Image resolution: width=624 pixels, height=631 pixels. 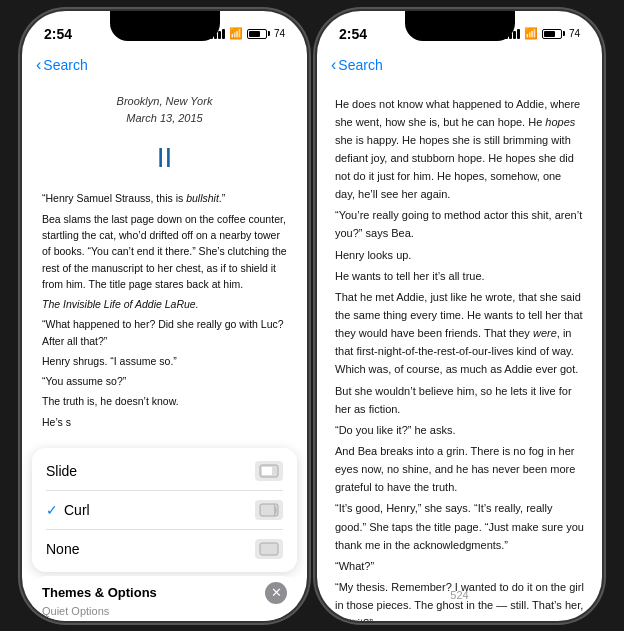 I want to click on back-chevron-icon-right: ‹, so click(x=334, y=65).